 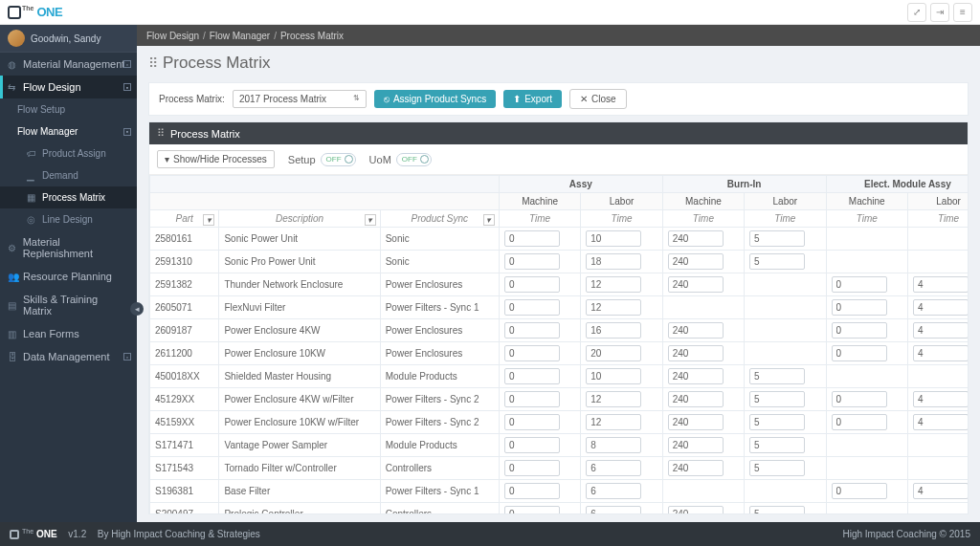 What do you see at coordinates (69, 176) in the screenshot?
I see `sidebar-item-demand: ▁ Demand` at bounding box center [69, 176].